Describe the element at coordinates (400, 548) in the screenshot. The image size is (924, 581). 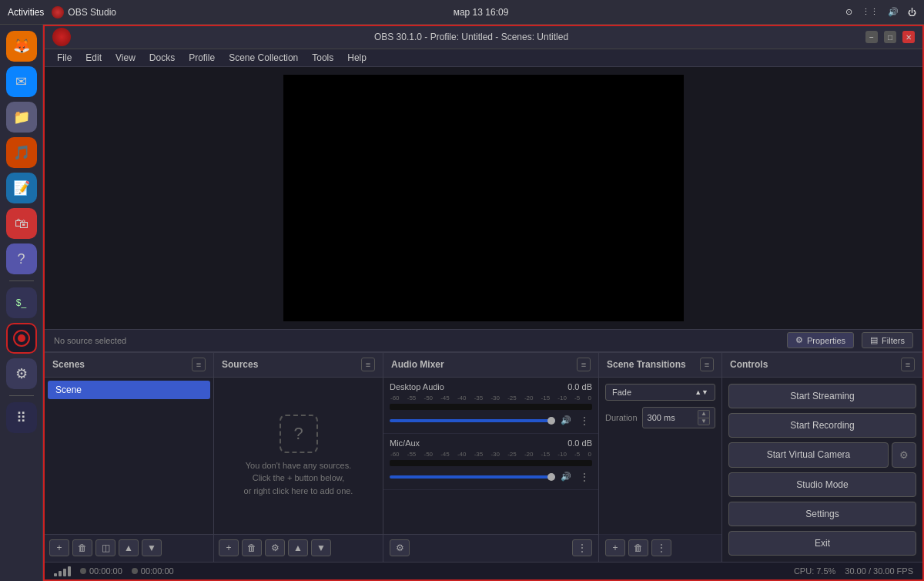
I see `audio-settings-button: ⚙` at that location.